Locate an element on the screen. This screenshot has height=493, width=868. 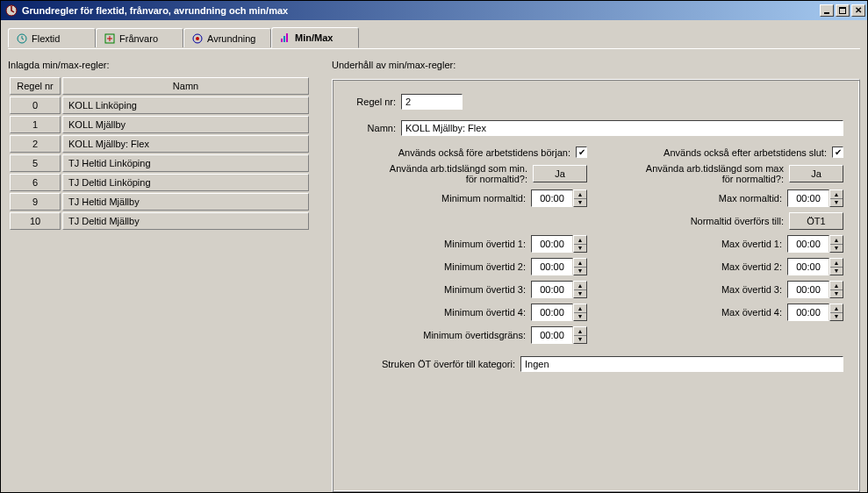
col-header-name: Namn is located at coordinates (186, 86).